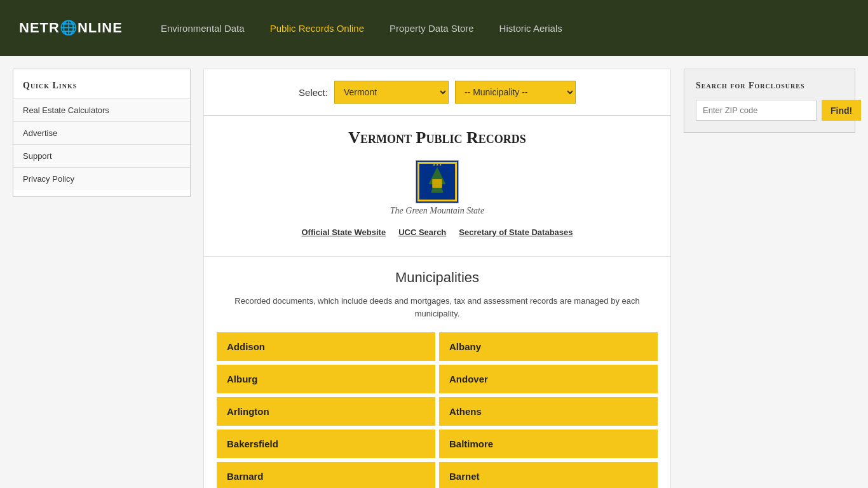 The height and width of the screenshot is (488, 868). I want to click on sidebar-item-support: Support, so click(102, 156).